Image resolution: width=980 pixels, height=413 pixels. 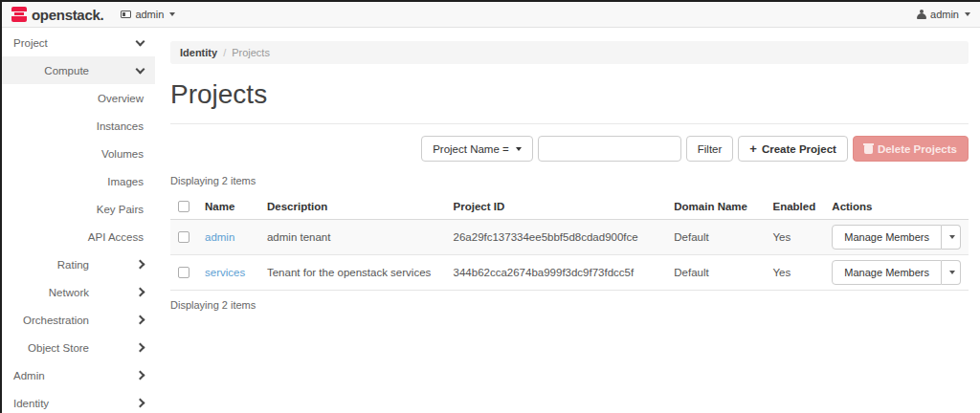 What do you see at coordinates (78, 208) in the screenshot?
I see `sidebar-item-key-pairs: Key Pairs` at bounding box center [78, 208].